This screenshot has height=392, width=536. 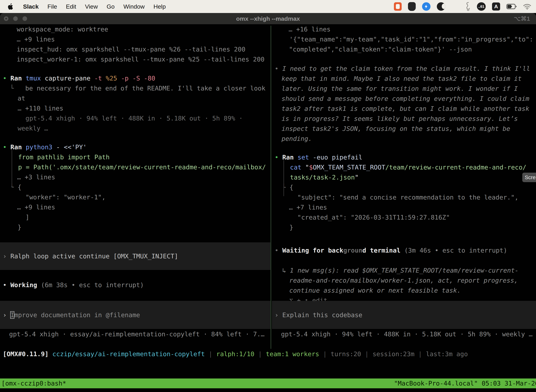 I want to click on terminal-line: continue assigned work or next feasible …, so click(x=404, y=290).